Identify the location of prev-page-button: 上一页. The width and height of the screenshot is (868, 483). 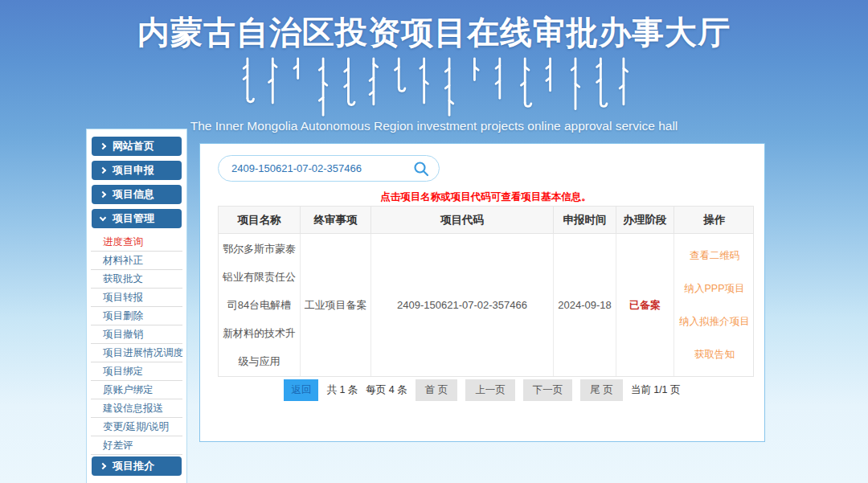
(490, 391).